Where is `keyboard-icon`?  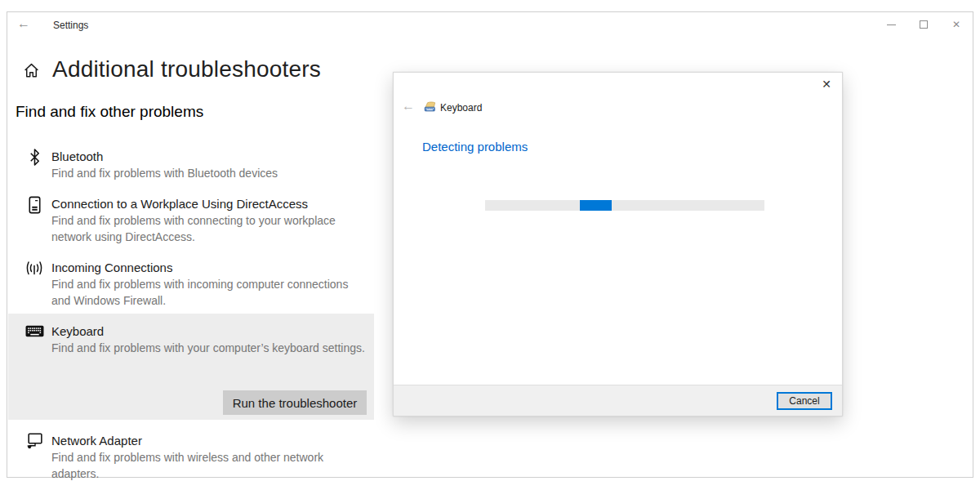 keyboard-icon is located at coordinates (34, 341).